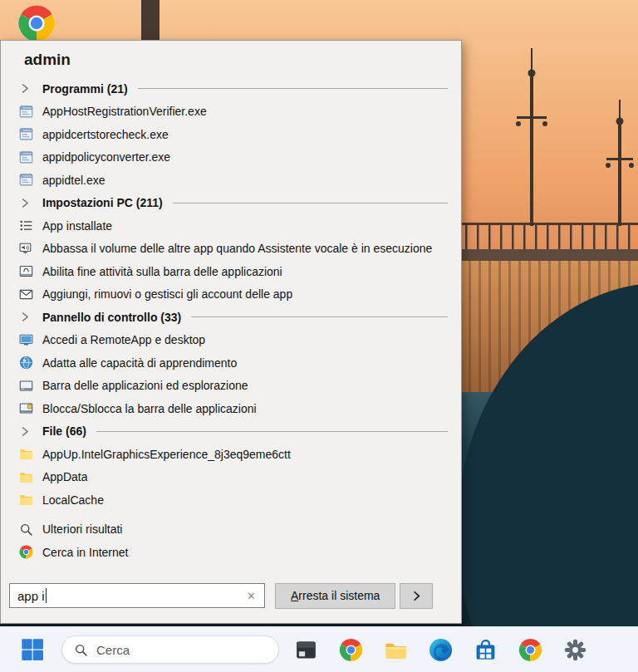 The image size is (638, 672). Describe the element at coordinates (231, 89) in the screenshot. I see `section-header: Programmi (21)` at that location.